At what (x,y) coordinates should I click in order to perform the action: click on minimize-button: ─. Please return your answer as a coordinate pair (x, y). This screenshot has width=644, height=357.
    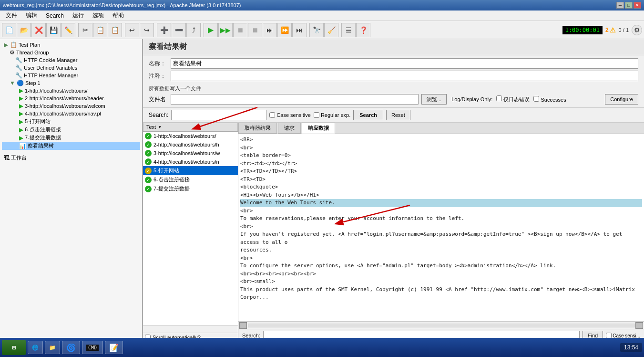
    Looking at the image, I should click on (620, 5).